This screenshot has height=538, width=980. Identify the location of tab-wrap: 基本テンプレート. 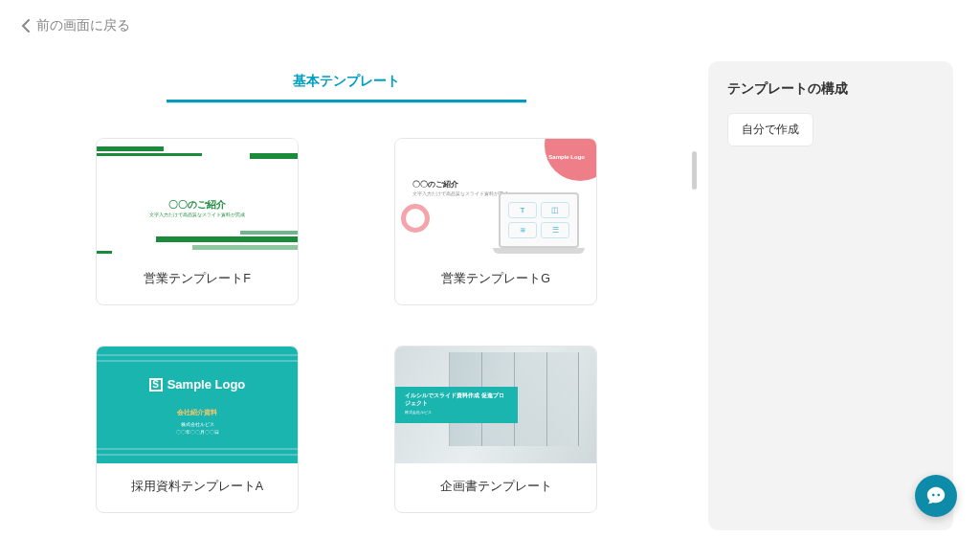
(346, 83).